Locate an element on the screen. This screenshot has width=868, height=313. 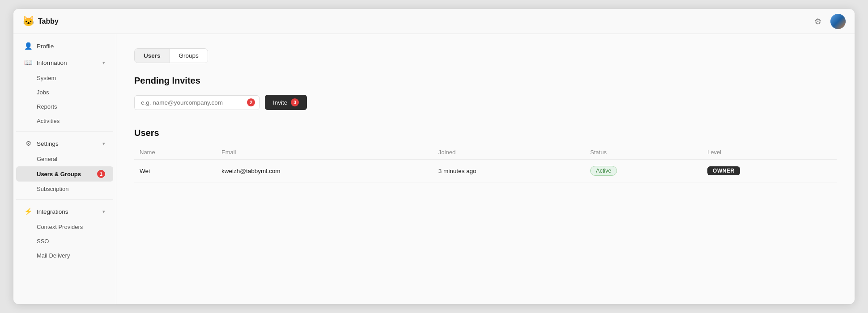
profile-icon: 👤 is located at coordinates (28, 46).